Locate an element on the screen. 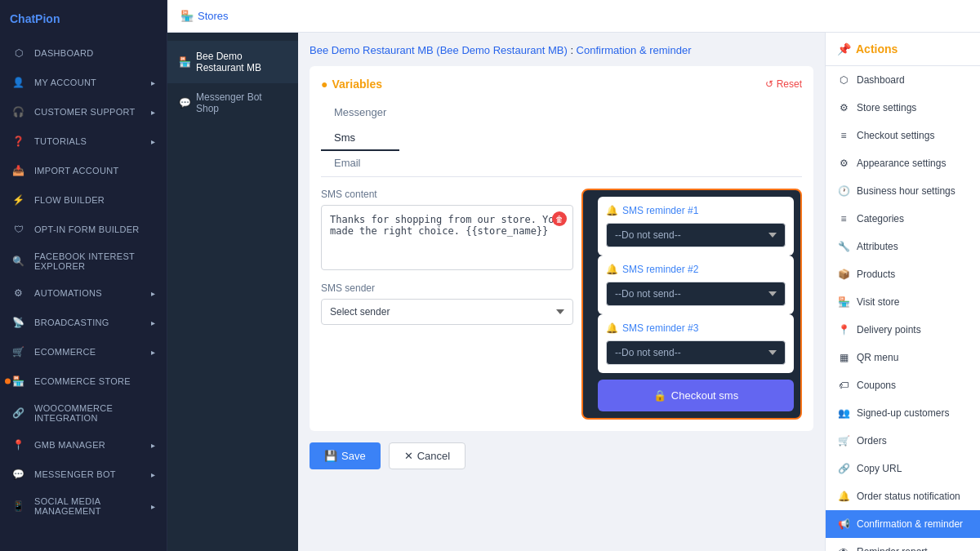 Image resolution: width=980 pixels, height=551 pixels. sidebar-item-gmb-manager: 📍 GMB MANAGER ▸ is located at coordinates (83, 445).